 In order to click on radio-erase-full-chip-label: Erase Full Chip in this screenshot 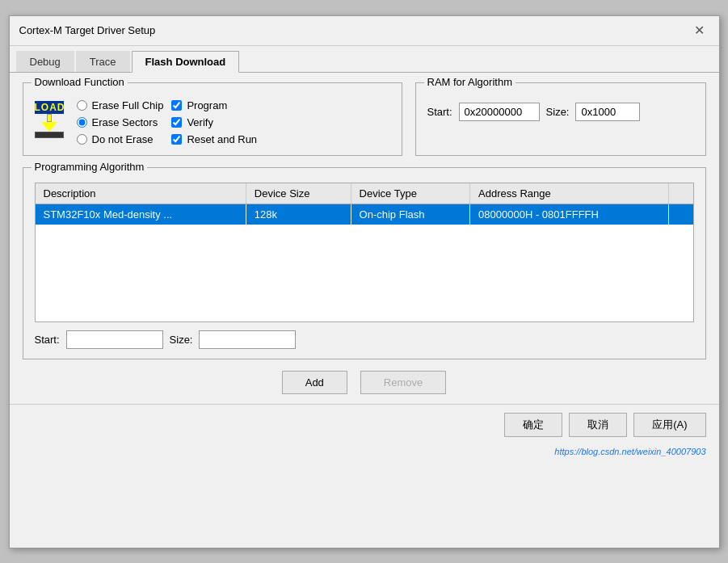, I will do `click(128, 105)`.